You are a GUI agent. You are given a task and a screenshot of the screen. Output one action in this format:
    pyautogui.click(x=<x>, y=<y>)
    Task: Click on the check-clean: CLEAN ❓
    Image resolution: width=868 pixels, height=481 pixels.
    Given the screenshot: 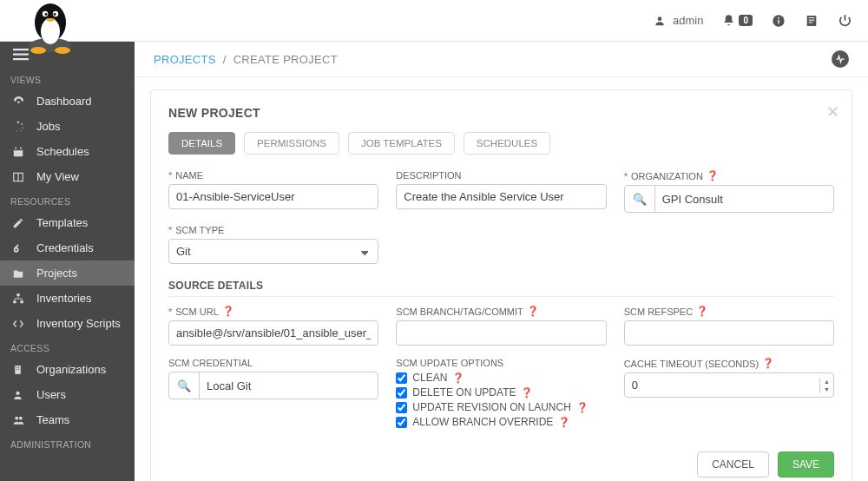 What is the action you would take?
    pyautogui.click(x=501, y=378)
    